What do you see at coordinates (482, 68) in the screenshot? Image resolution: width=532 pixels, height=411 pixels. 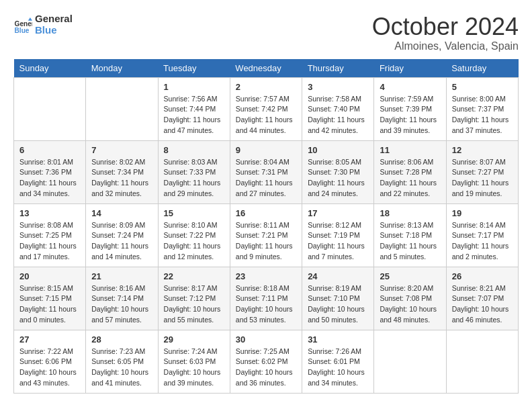 I see `weekday-header-saturday: Saturday` at bounding box center [482, 68].